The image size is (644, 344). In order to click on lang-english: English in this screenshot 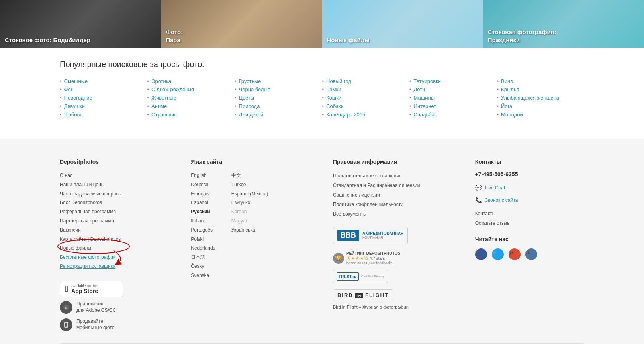, I will do `click(203, 175)`.